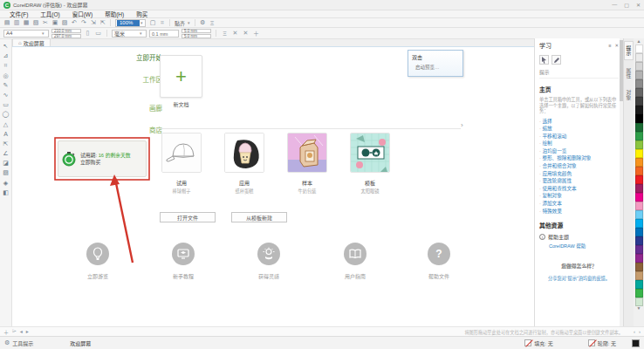 This screenshot has width=644, height=349. Describe the element at coordinates (538, 344) in the screenshot. I see `fill-indicator: 填充: 无` at that location.